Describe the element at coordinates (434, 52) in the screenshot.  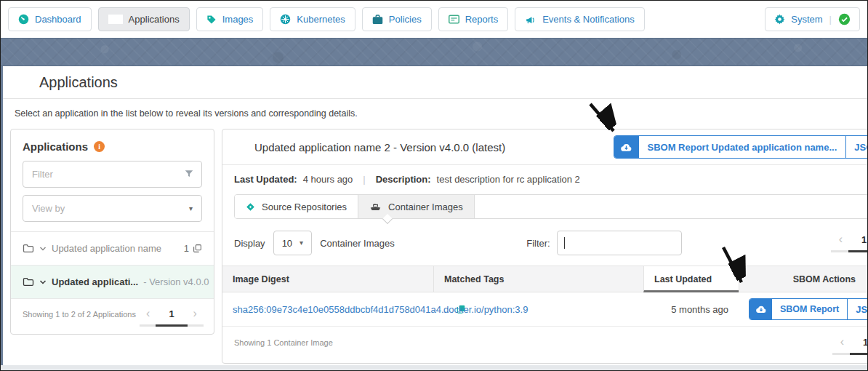
I see `decorative-banner` at that location.